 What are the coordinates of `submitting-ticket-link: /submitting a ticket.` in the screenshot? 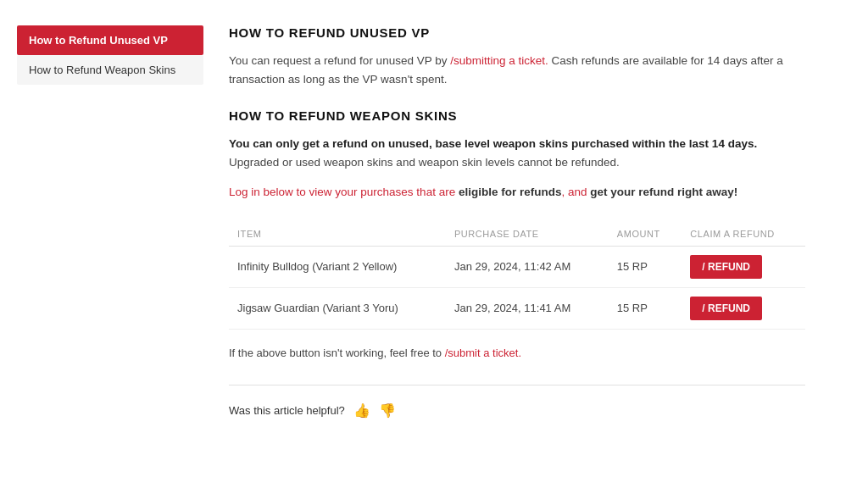 It's located at (499, 61).